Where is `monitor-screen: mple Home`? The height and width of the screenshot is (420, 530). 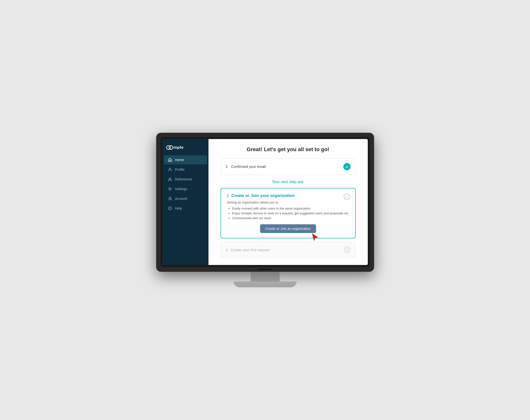 monitor-screen: mple Home is located at coordinates (265, 202).